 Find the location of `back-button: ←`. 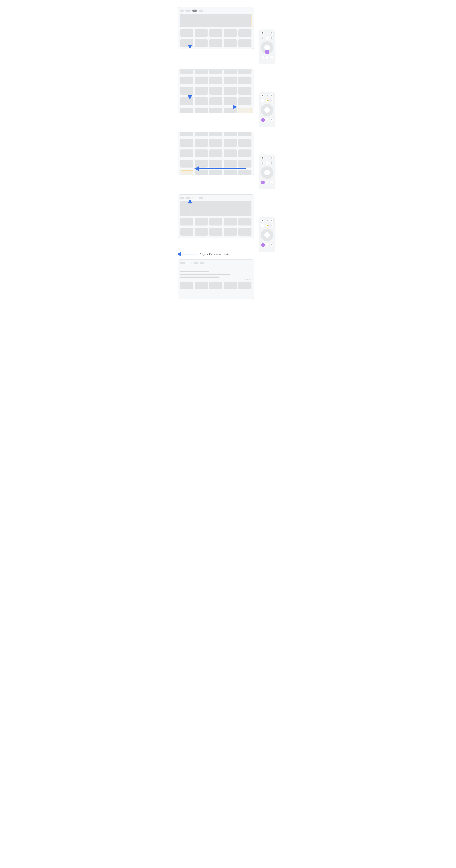

back-button: ← is located at coordinates (263, 57).